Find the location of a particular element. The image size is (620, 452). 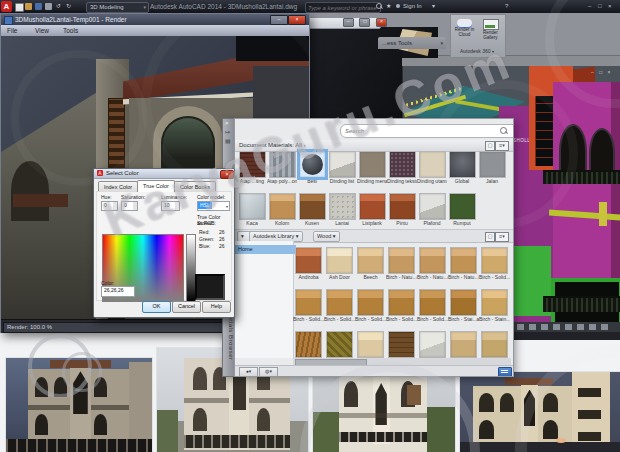

signin-chevron-icon: ▾ is located at coordinates (434, 6).